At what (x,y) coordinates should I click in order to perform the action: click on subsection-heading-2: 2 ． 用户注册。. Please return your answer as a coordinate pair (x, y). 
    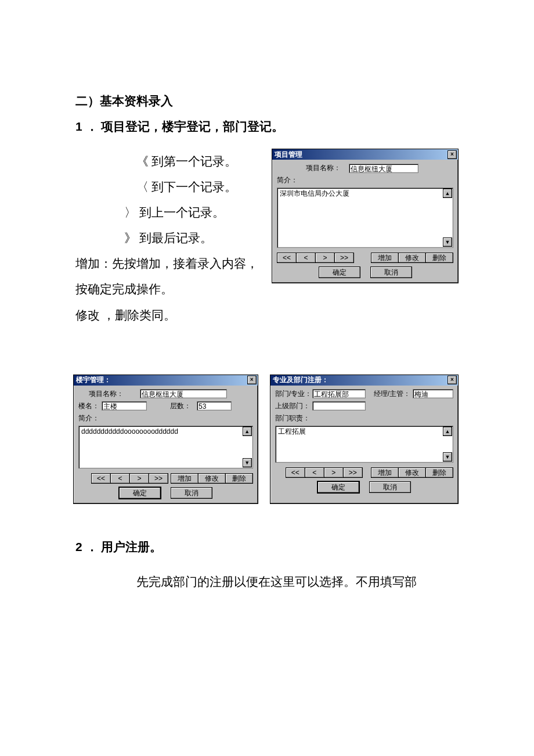
    Looking at the image, I should click on (267, 547).